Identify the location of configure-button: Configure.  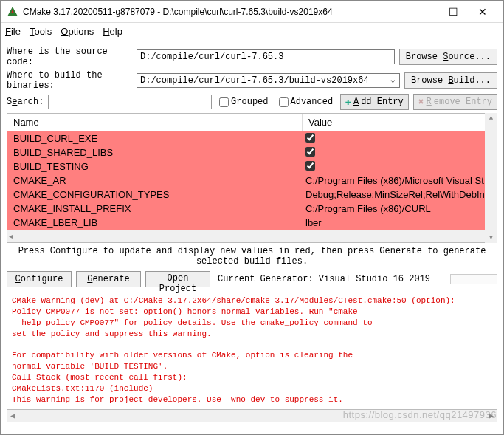
(39, 279).